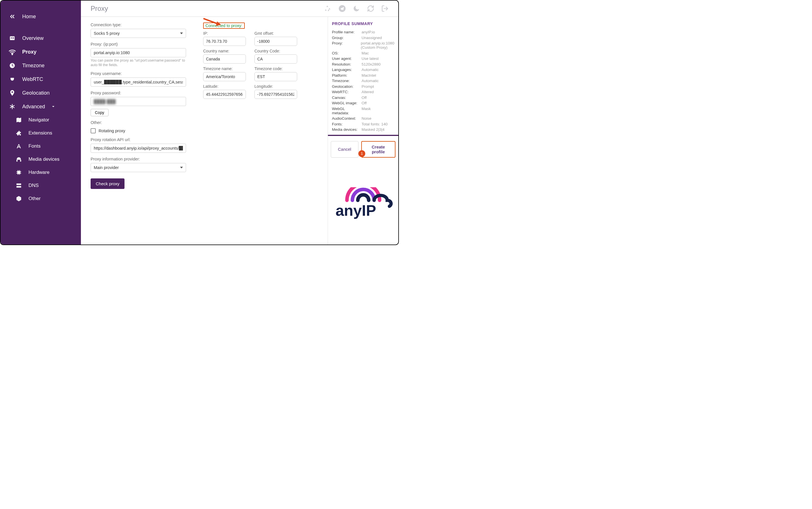  I want to click on summary-key: Resolution:, so click(347, 64).